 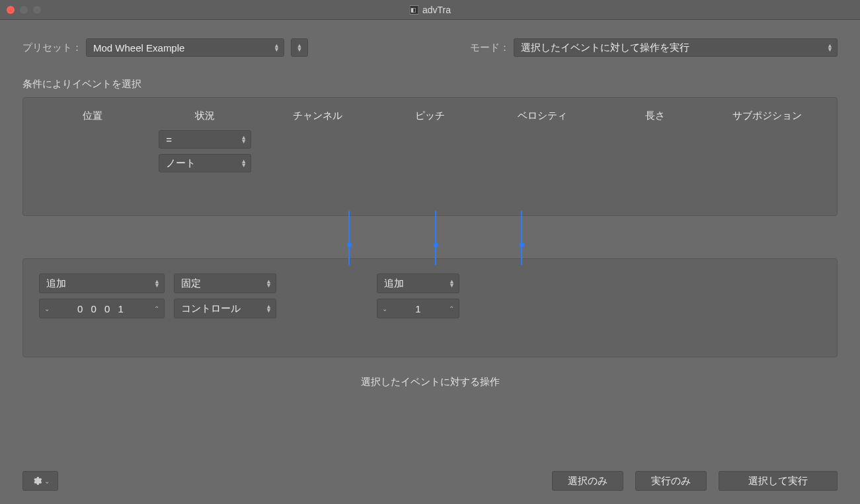 What do you see at coordinates (543, 116) in the screenshot?
I see `header-velocity: ベロシティ` at bounding box center [543, 116].